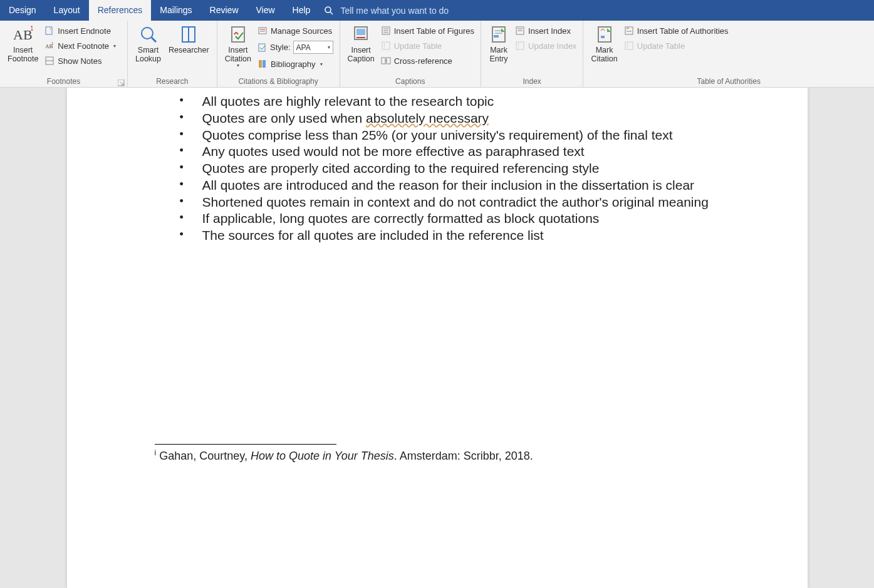  What do you see at coordinates (189, 34) in the screenshot?
I see `researcher-icon` at bounding box center [189, 34].